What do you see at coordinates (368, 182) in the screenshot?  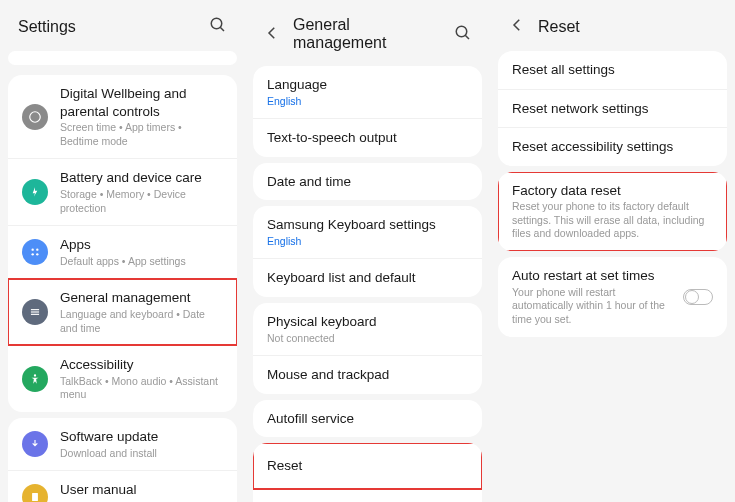 I see `gm-group-date: Date and time` at bounding box center [368, 182].